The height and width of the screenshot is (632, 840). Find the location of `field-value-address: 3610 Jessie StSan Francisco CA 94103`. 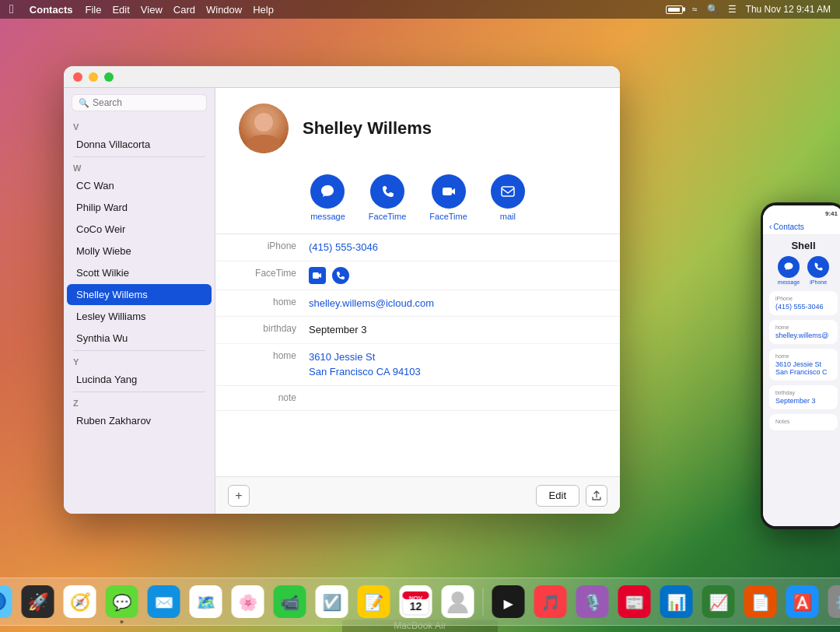

field-value-address: 3610 Jessie StSan Francisco CA 94103 is located at coordinates (365, 364).